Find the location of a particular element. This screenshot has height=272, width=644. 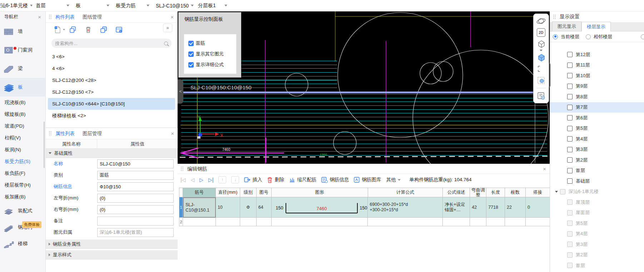

list-item: 3 <6> is located at coordinates (112, 56).